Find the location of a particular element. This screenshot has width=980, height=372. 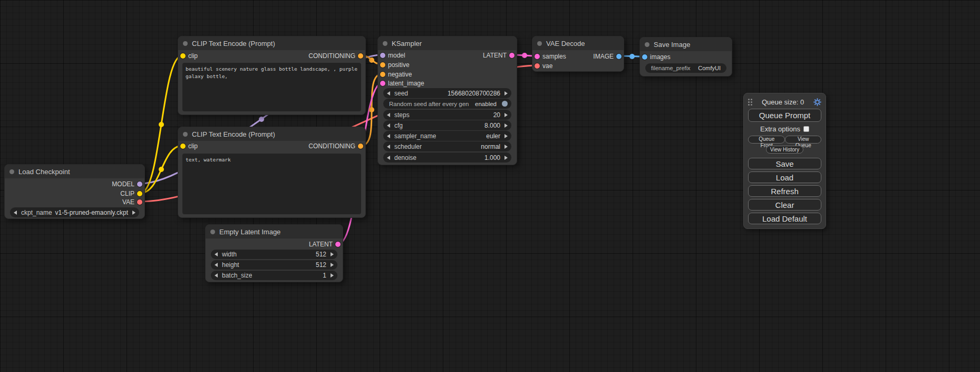

queue-prompt-button: Queue Prompt is located at coordinates (784, 115).